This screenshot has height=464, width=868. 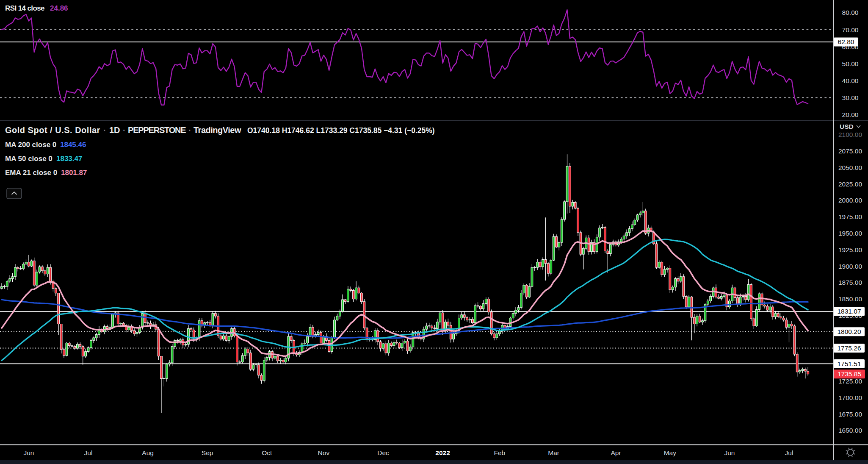 What do you see at coordinates (850, 168) in the screenshot?
I see `svg-text: 2050.00` at bounding box center [850, 168].